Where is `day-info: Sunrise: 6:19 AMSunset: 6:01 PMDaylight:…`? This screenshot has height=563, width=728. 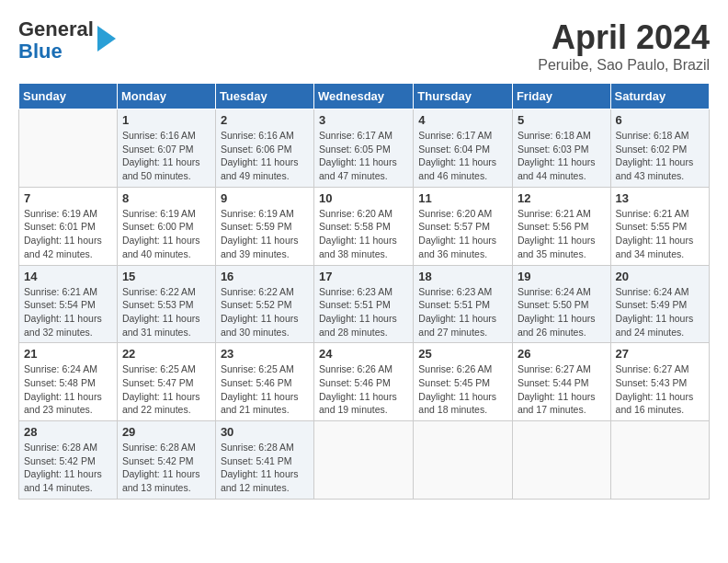
day-info: Sunrise: 6:19 AMSunset: 6:01 PMDaylight:… is located at coordinates (68, 234).